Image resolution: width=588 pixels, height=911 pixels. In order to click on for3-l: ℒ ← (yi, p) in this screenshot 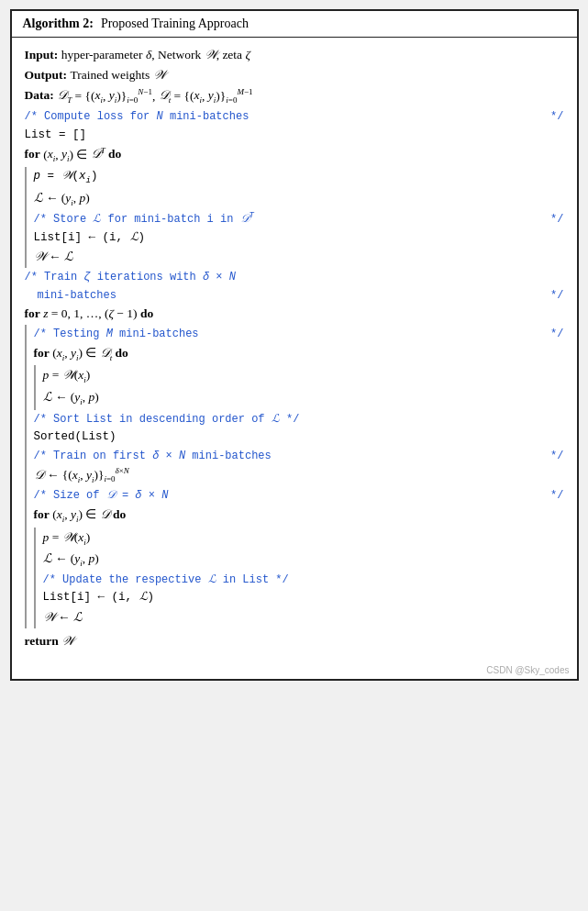, I will do `click(72, 398)`.